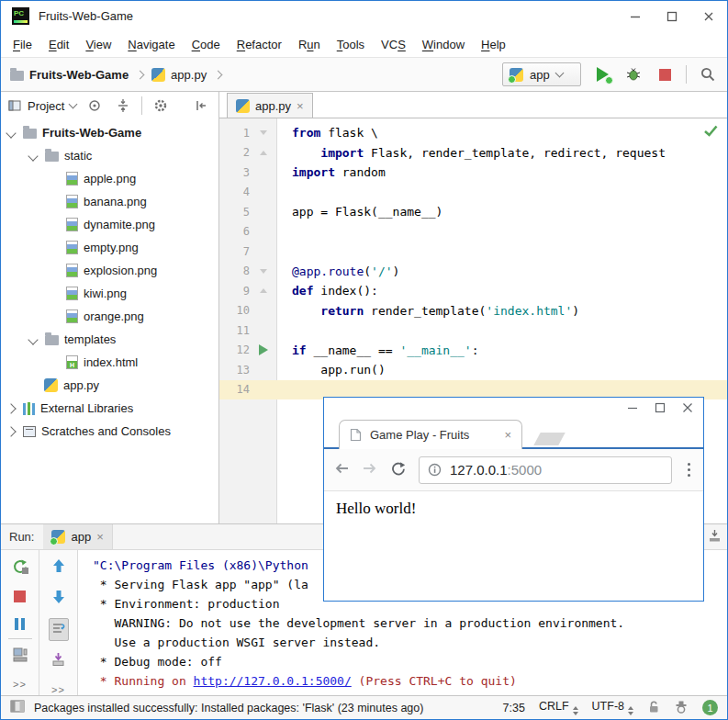 The image size is (728, 720). Describe the element at coordinates (51, 156) in the screenshot. I see `folder-icon` at that location.